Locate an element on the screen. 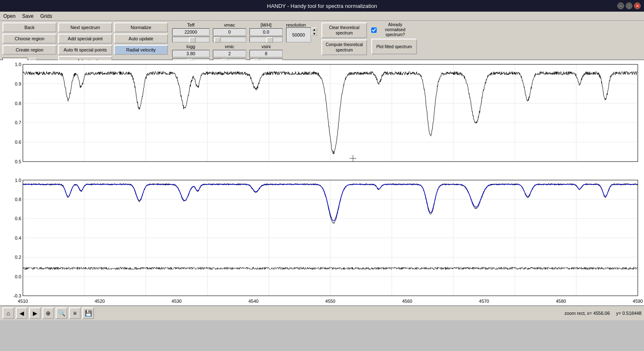  clear-theoretical-button: Clear theoretical spectrum is located at coordinates (344, 30).